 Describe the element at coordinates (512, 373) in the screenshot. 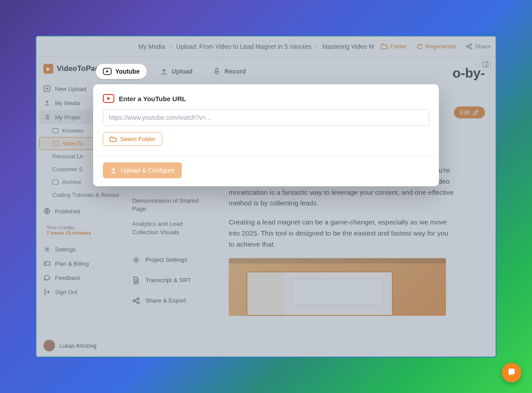

I see `chat-icon` at that location.